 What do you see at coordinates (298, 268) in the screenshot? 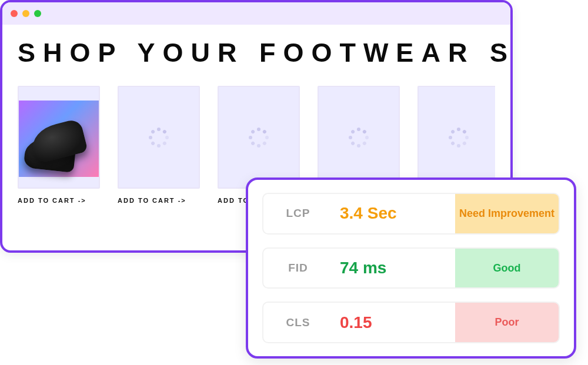
I see `metric-label: FID` at bounding box center [298, 268].